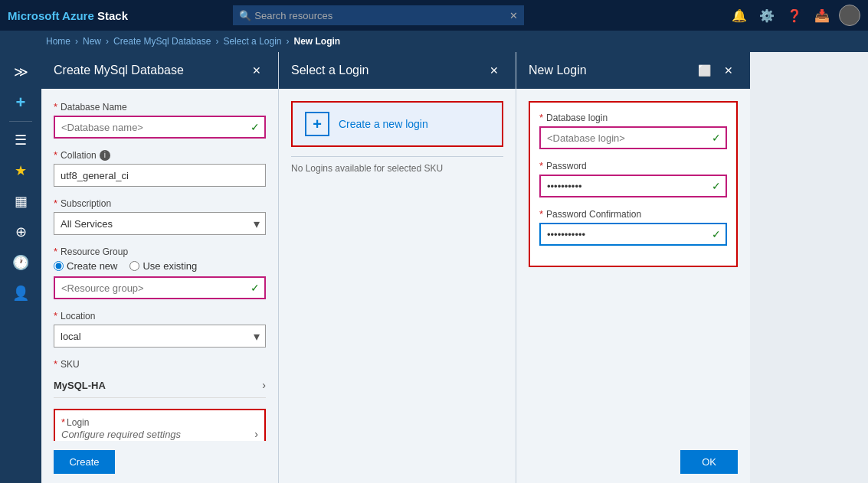  Describe the element at coordinates (434, 41) in the screenshot. I see `breadcrumb: Home › New › Create MySql Database › Sel…` at that location.